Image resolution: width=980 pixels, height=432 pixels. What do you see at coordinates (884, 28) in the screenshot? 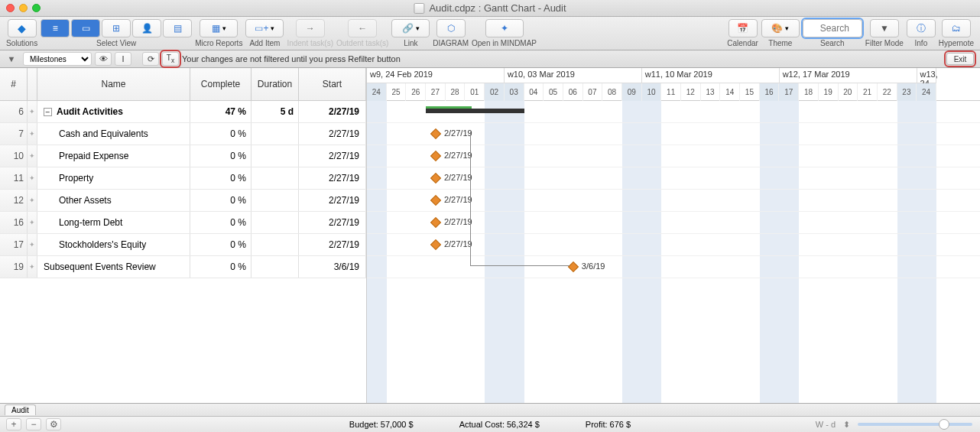
I see `filter-mode-button: ▼` at bounding box center [884, 28].